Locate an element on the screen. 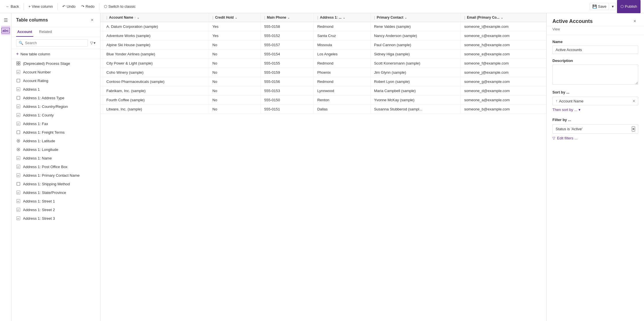 The image size is (644, 321). view-column-icon: + is located at coordinates (30, 6).